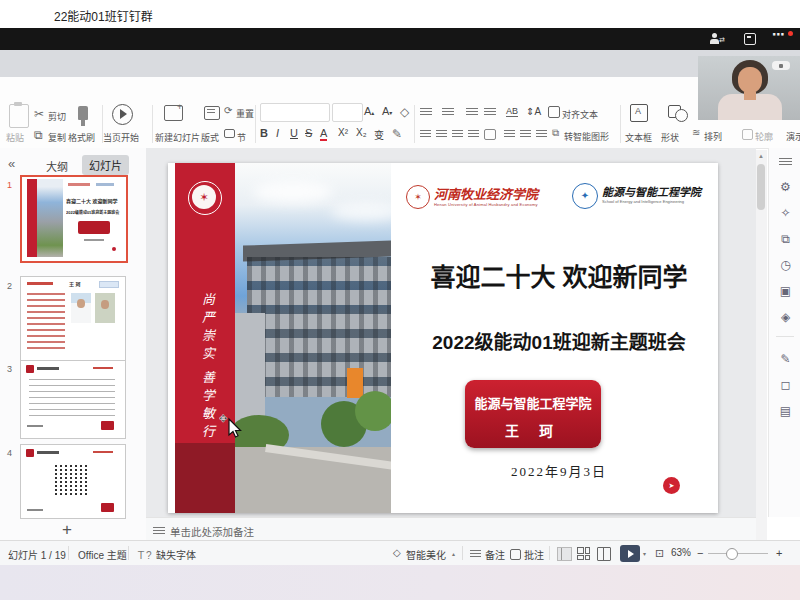  I want to click on tab-outline: 大纲, so click(57, 166).